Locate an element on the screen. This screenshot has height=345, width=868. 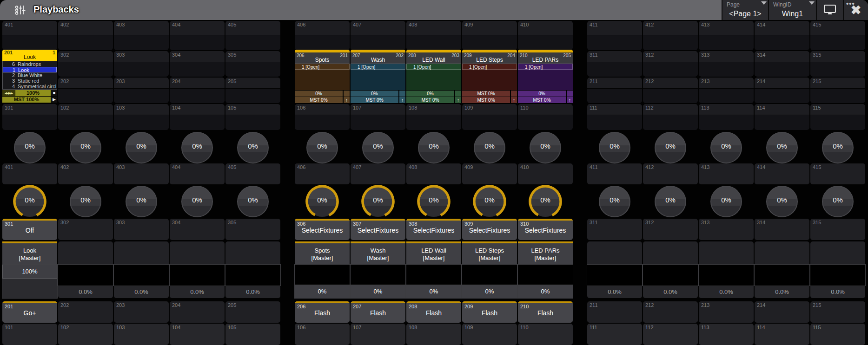
selectfixtures-button-310: SelectFixtures310 is located at coordinates (545, 229).